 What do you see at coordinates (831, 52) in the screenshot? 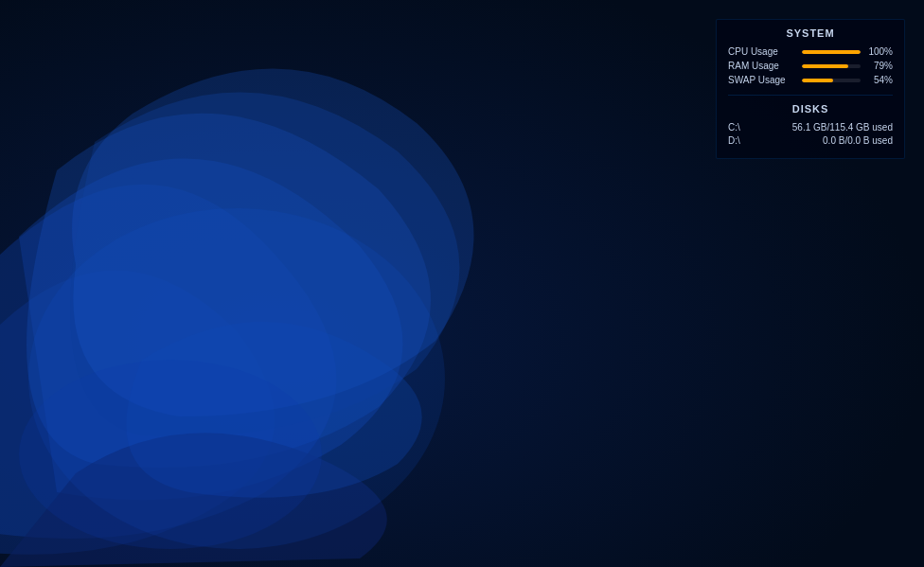
I see `cpu-bar` at bounding box center [831, 52].